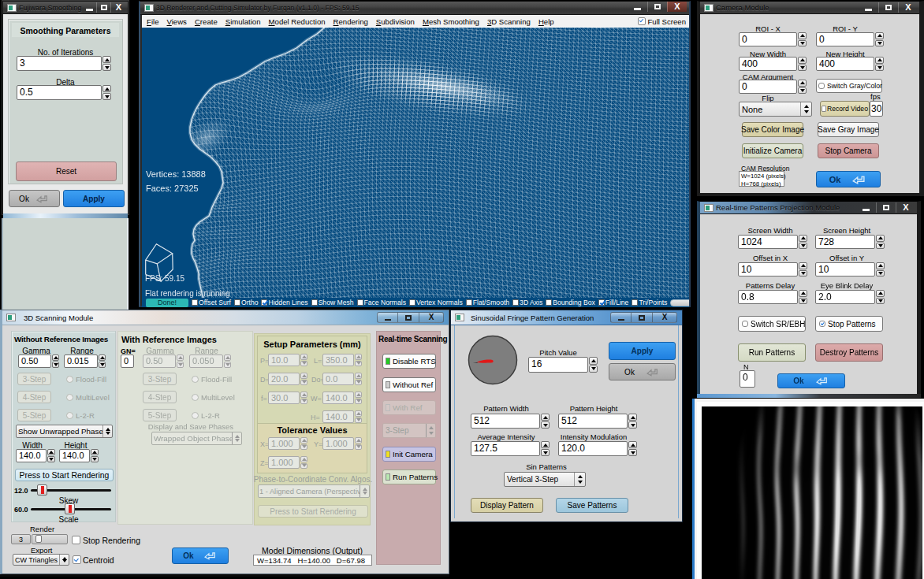 The width and height of the screenshot is (924, 579). Describe the element at coordinates (415, 8) in the screenshot. I see `renderer-title-bar: 3D Renderer and Cutting Simulator by Fur…` at that location.